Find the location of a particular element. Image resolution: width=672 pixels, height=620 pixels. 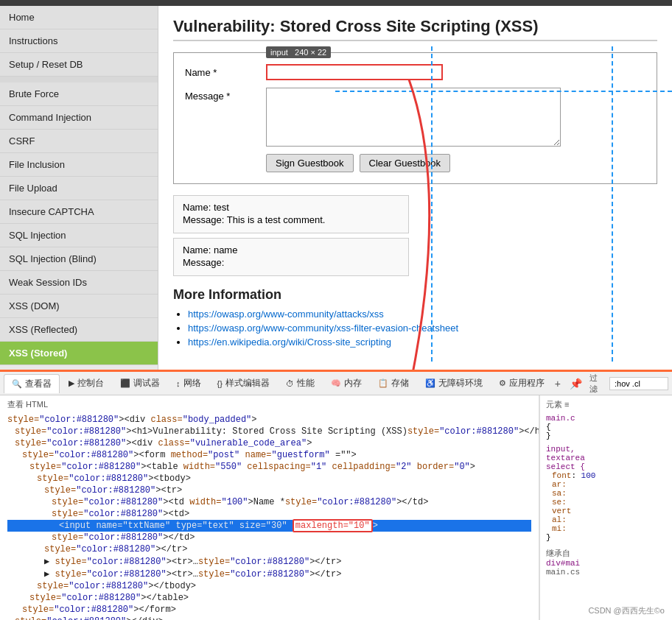

name-input is located at coordinates (354, 72).